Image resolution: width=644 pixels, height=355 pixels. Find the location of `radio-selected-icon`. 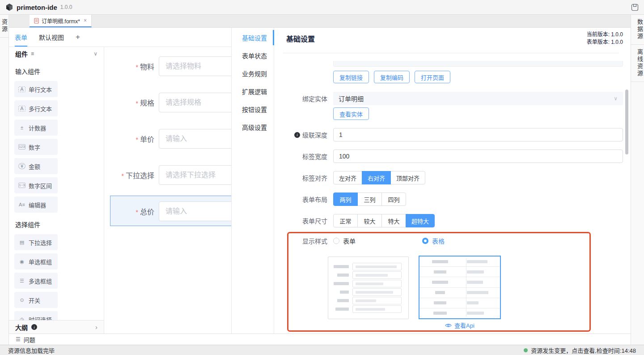

radio-selected-icon is located at coordinates (425, 241).